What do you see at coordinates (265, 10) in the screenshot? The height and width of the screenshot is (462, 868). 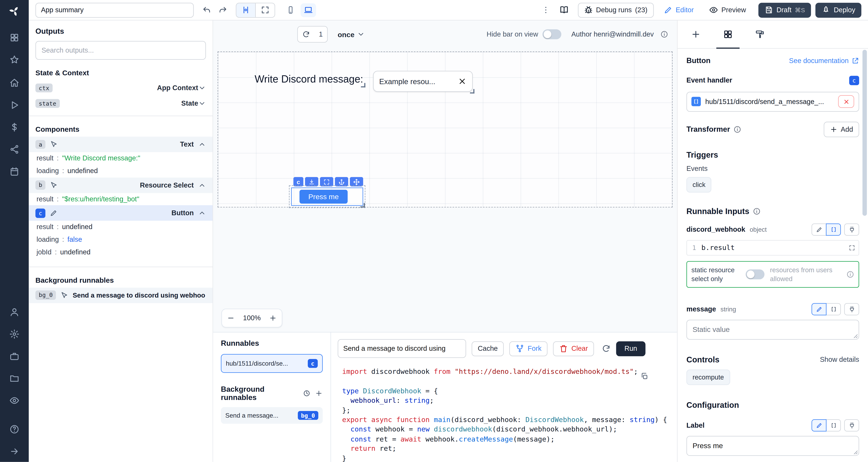 I see `fullscreen-canvas-button` at bounding box center [265, 10].